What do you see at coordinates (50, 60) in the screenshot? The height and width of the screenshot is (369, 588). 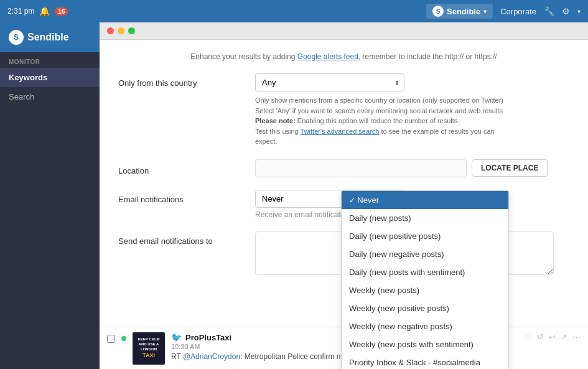 I see `sidebar-section-monitor: MONITOR` at bounding box center [50, 60].